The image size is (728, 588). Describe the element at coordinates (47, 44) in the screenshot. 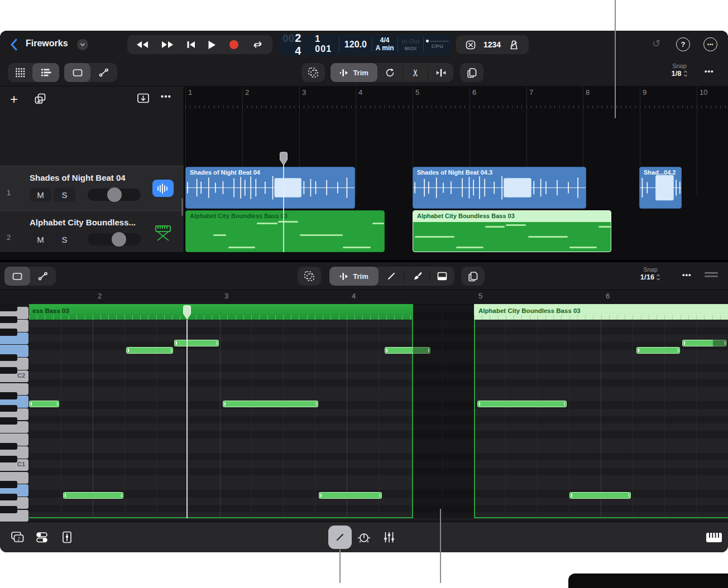

I see `project-title: Fireworks` at that location.